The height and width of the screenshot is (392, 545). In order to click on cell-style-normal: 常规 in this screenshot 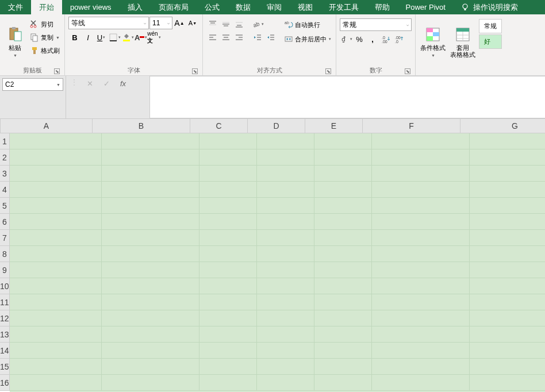, I will do `click(490, 26)`.